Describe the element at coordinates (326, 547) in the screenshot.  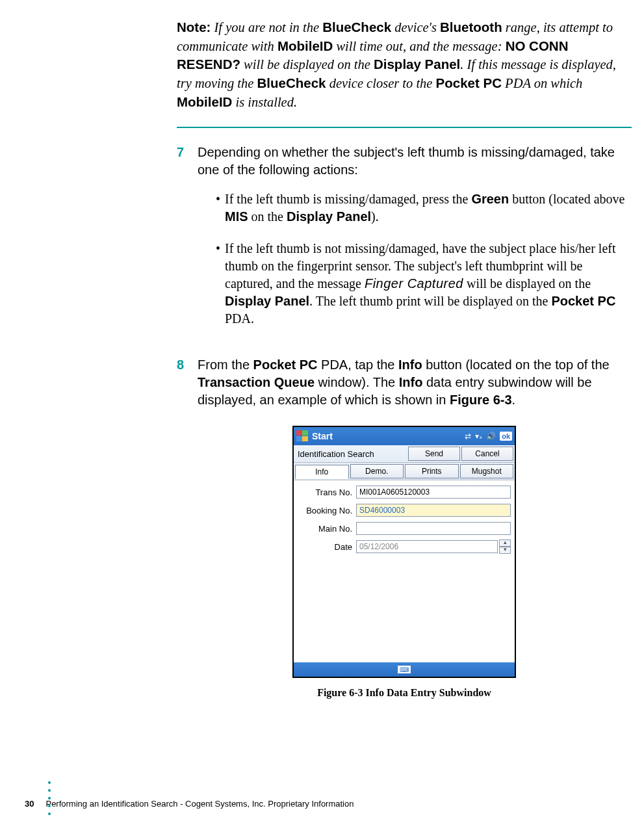
I see `label-date: Date` at that location.